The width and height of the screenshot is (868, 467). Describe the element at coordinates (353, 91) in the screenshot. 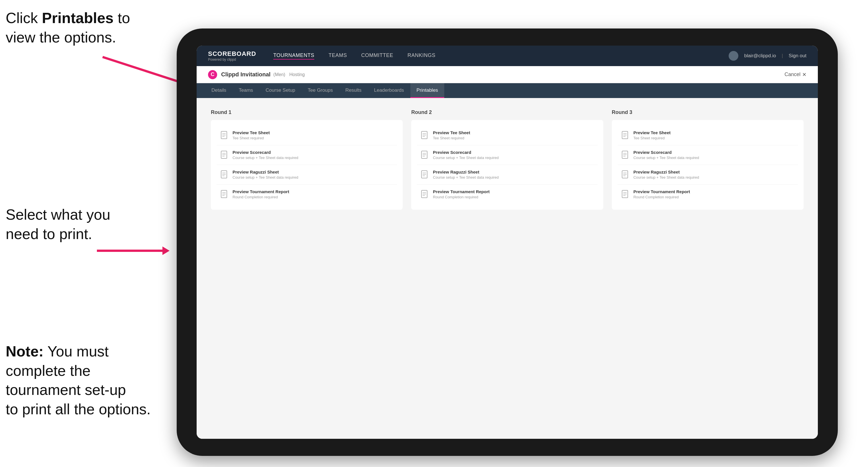

I see `tab-results: Results` at that location.